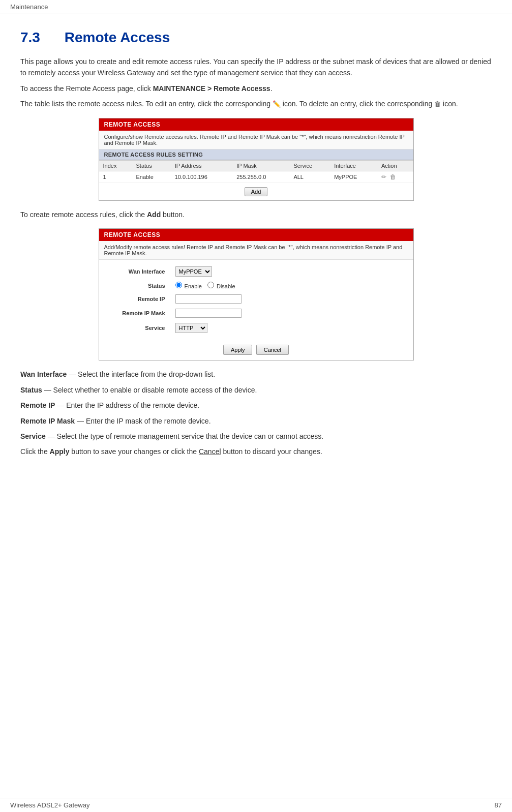  I want to click on delete-icon-inline: 🗑, so click(437, 104).